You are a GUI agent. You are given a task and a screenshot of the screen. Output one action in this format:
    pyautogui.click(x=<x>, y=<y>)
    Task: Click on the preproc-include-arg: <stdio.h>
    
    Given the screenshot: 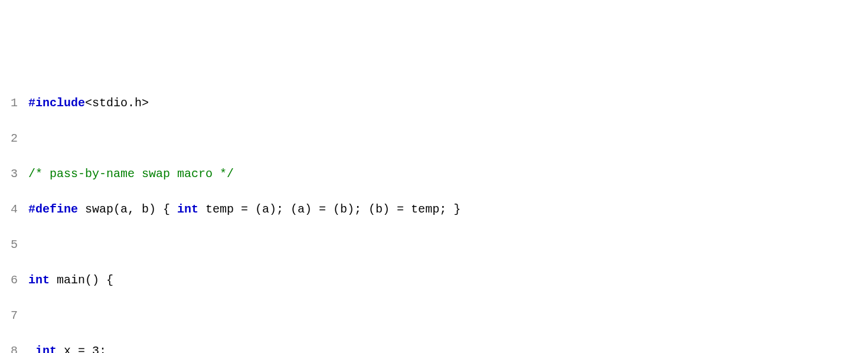 What is the action you would take?
    pyautogui.click(x=117, y=103)
    